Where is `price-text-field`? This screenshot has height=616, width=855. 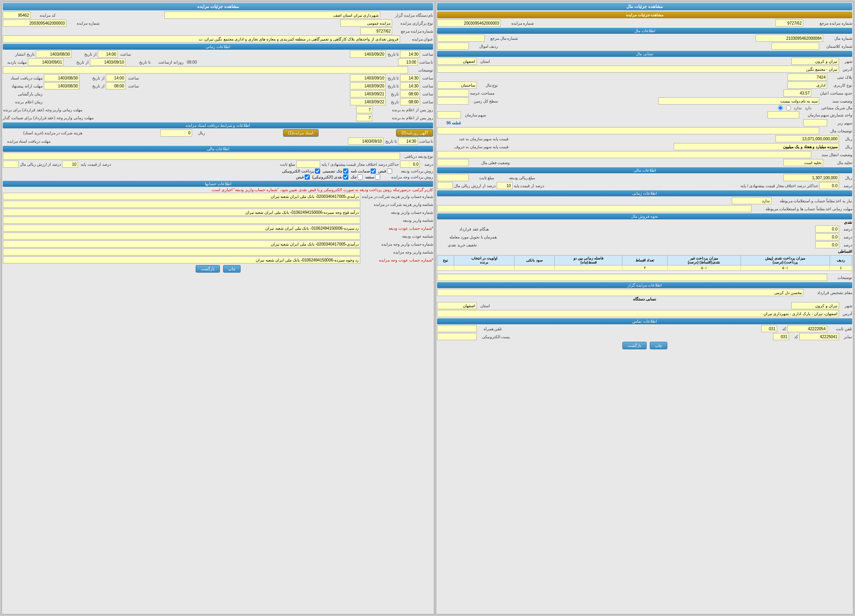 price-text-field is located at coordinates (756, 147).